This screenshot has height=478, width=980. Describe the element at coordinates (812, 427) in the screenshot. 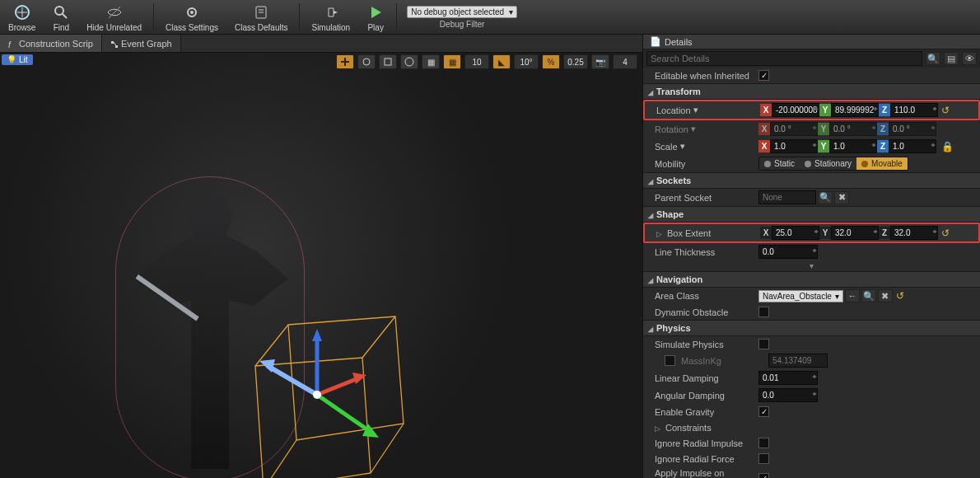

I see `constraints-row: Constraints` at that location.